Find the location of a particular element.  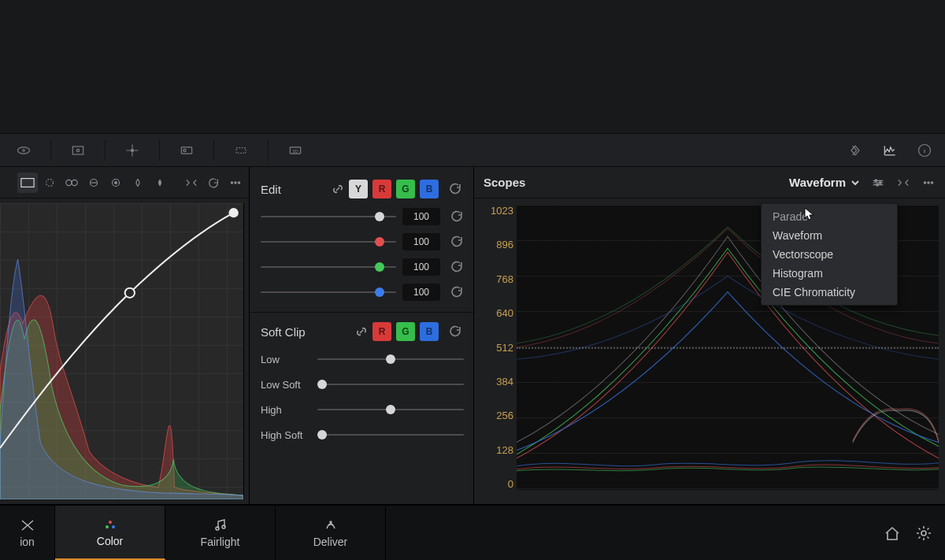

edit-slider-b: 100 is located at coordinates (362, 292).